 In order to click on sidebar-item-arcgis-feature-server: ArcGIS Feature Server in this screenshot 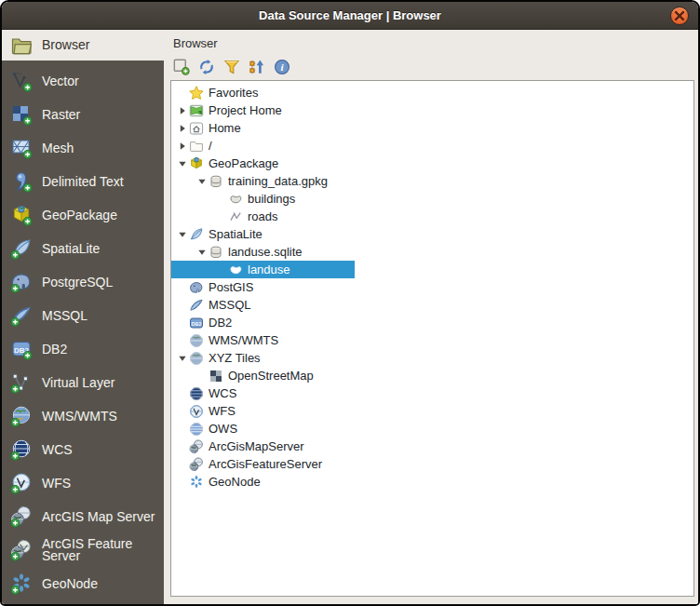, I will do `click(83, 550)`.